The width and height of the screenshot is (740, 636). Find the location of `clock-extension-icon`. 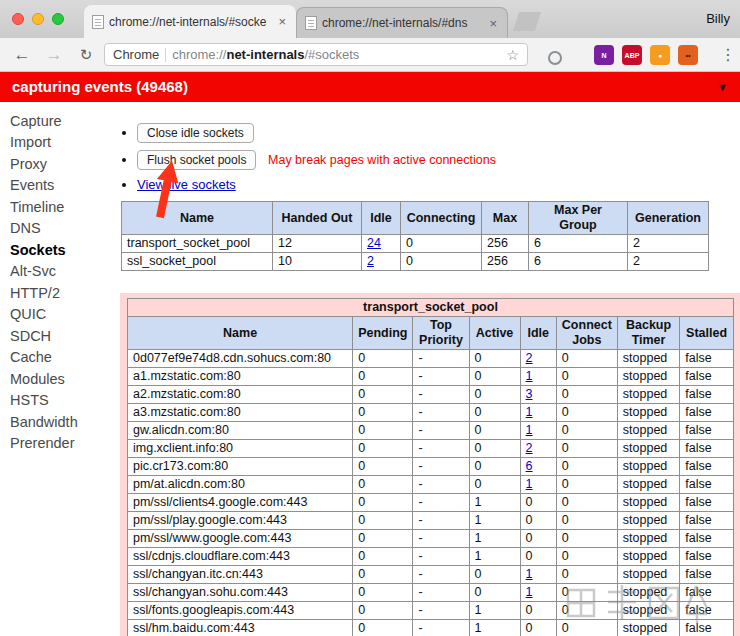

clock-extension-icon is located at coordinates (555, 58).